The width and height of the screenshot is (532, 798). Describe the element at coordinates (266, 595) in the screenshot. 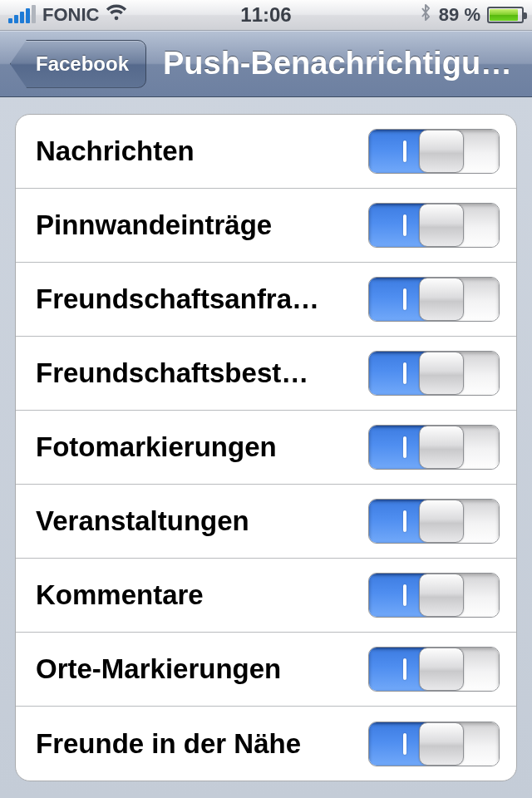

I see `settings-row: Kommentare` at that location.